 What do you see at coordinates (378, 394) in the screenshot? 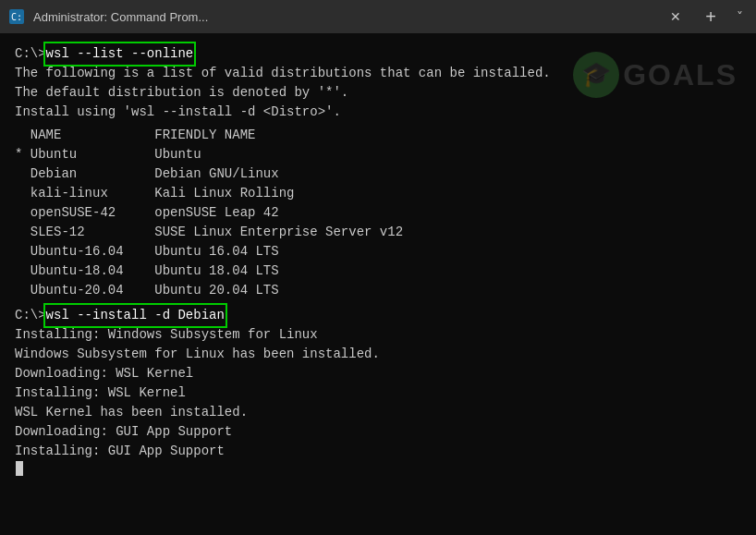
I see `install-line-4: Installing: WSL Kernel` at bounding box center [378, 394].